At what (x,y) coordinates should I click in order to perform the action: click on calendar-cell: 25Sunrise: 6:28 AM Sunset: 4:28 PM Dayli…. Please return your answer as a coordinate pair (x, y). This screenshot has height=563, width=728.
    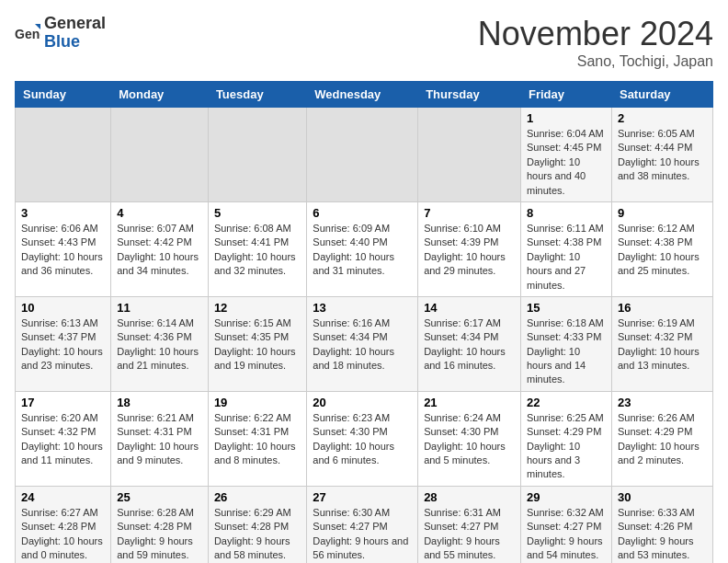
    Looking at the image, I should click on (160, 524).